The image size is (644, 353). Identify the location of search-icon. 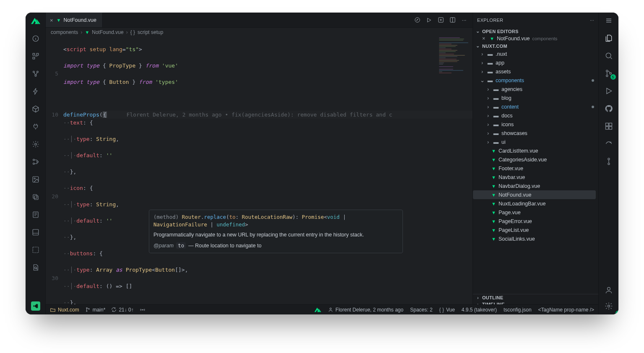
(609, 56).